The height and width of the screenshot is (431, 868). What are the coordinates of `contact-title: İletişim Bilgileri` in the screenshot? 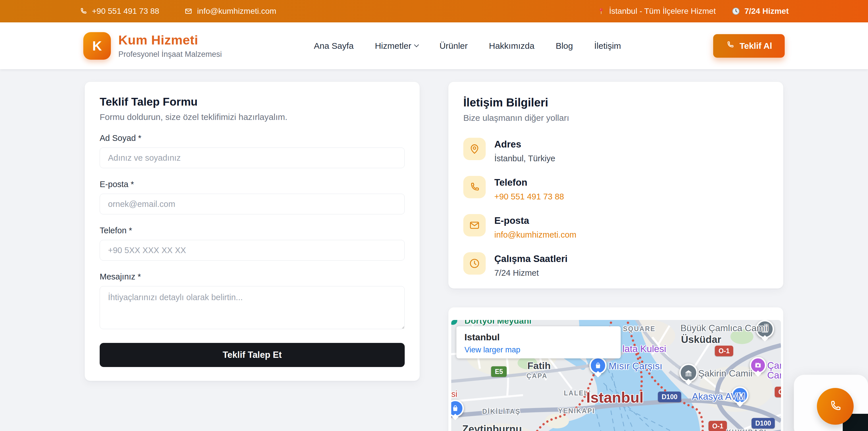 It's located at (616, 102).